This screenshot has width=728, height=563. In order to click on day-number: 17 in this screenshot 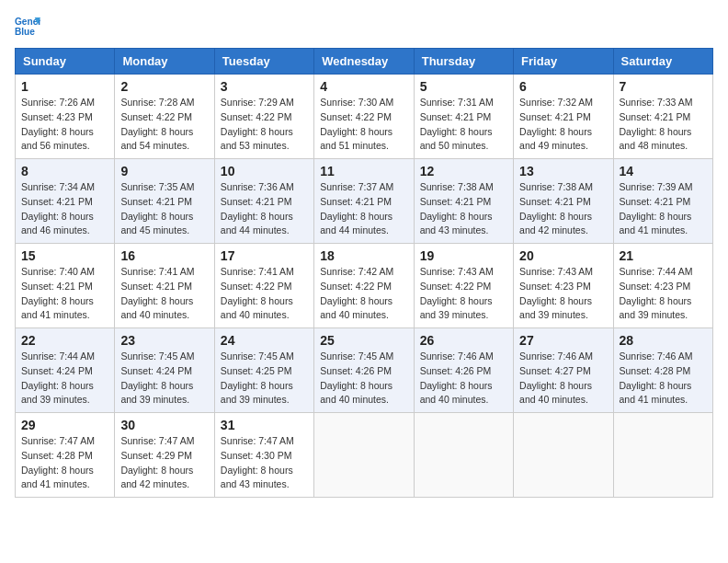, I will do `click(265, 256)`.